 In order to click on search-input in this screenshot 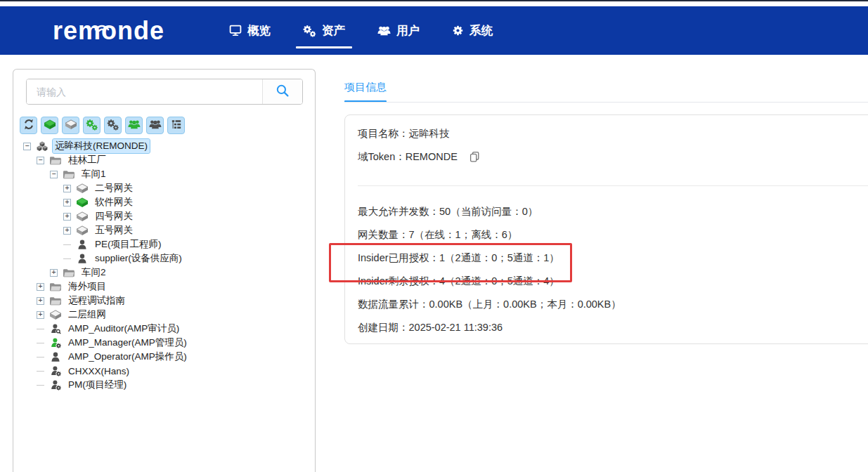, I will do `click(145, 91)`.